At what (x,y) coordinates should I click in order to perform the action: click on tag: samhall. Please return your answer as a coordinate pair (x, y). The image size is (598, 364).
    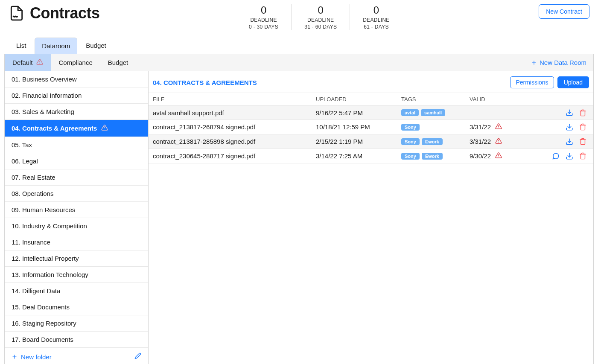
    Looking at the image, I should click on (433, 113).